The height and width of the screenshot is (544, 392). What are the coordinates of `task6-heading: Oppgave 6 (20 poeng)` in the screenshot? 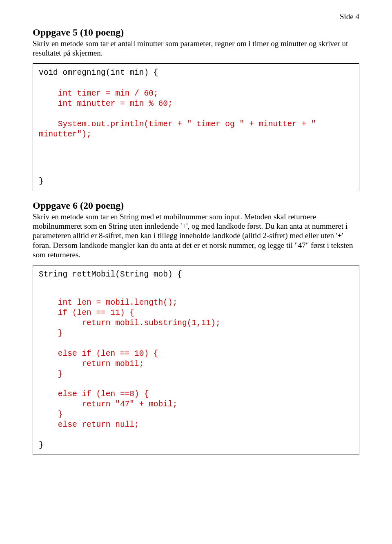 It's located at (196, 206).